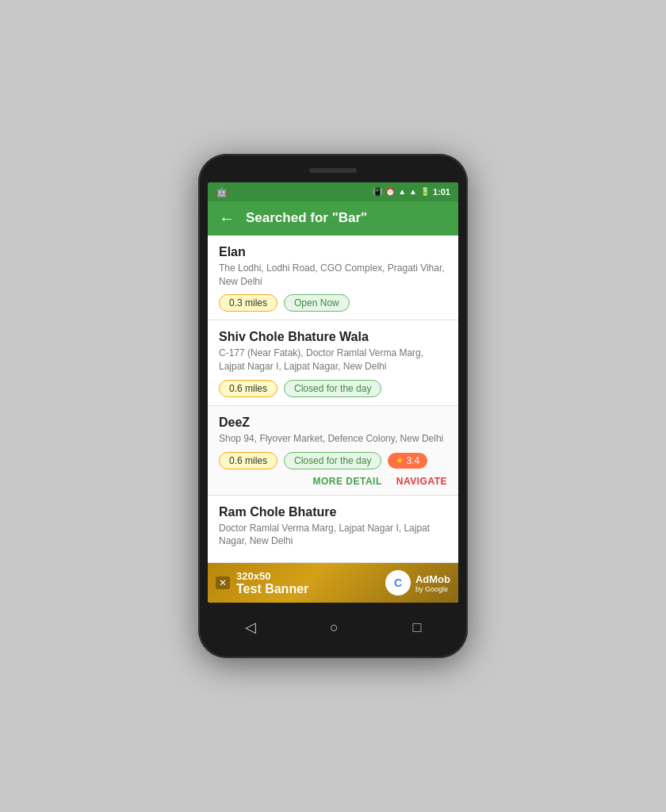 The width and height of the screenshot is (666, 812). Describe the element at coordinates (333, 337) in the screenshot. I see `result-name: Shiv Chole Bhature Wala` at that location.